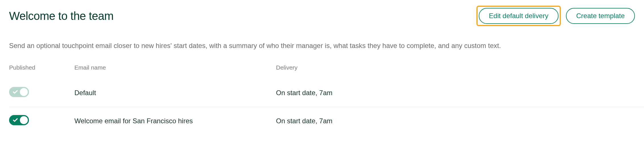 The image size is (644, 167). I want to click on col-header-email-name: Email name, so click(175, 68).